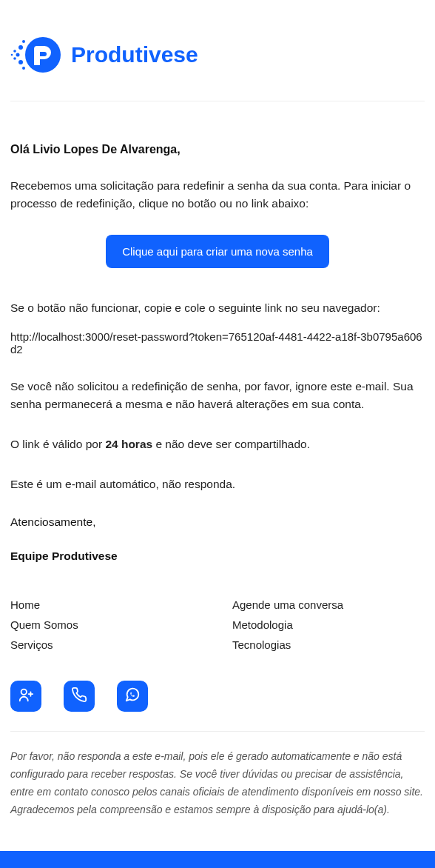 This screenshot has width=435, height=868. What do you see at coordinates (36, 55) in the screenshot?
I see `logo-icon` at bounding box center [36, 55].